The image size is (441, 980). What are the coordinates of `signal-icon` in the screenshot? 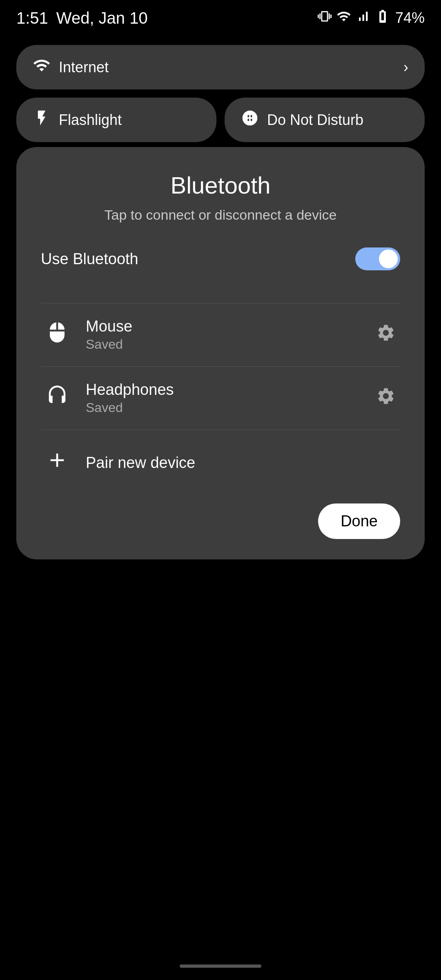 It's located at (363, 18).